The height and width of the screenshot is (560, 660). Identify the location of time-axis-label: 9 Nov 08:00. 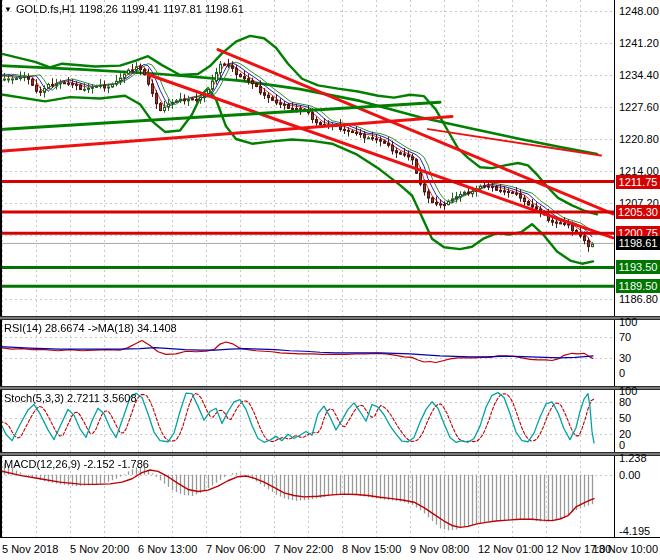
(440, 549).